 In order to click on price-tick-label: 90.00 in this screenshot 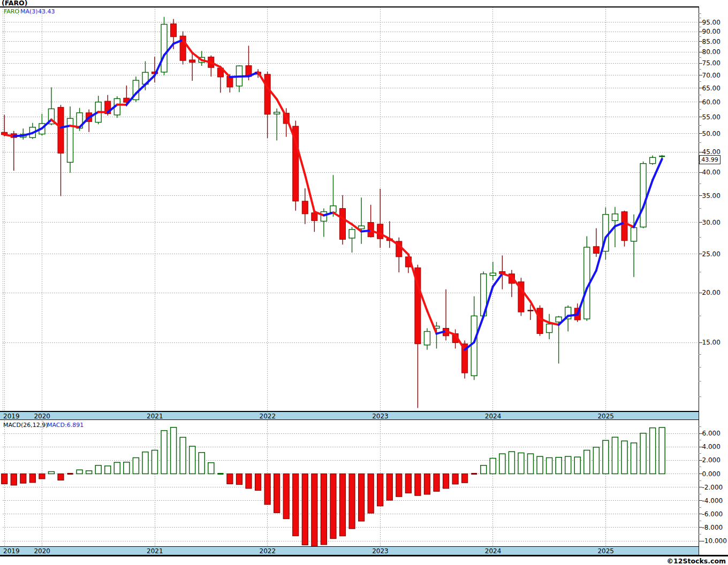, I will do `click(711, 32)`.